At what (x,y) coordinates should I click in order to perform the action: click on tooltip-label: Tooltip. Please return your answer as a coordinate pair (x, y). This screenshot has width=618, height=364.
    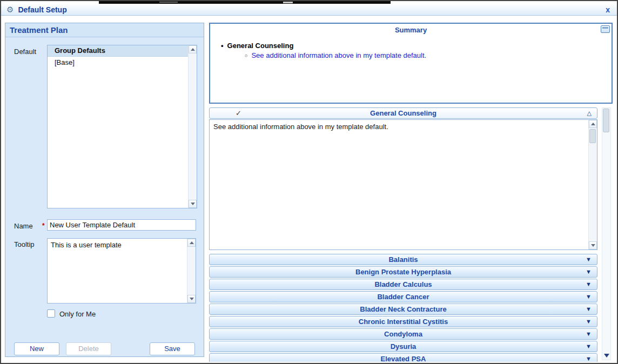
    Looking at the image, I should click on (24, 244).